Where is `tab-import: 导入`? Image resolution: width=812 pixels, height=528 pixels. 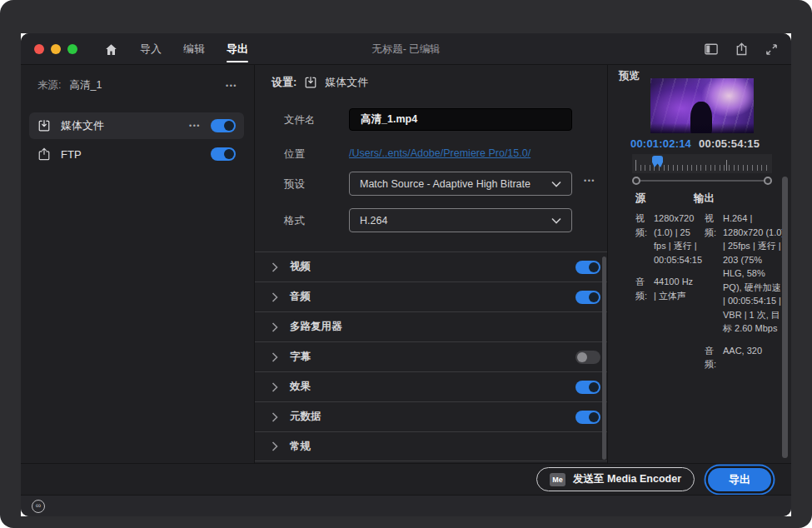 tab-import: 导入 is located at coordinates (151, 49).